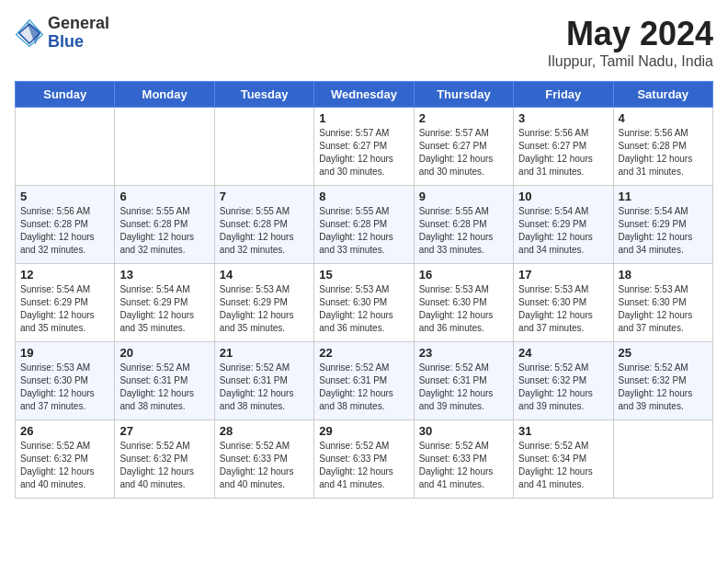  I want to click on day-number: 27, so click(164, 431).